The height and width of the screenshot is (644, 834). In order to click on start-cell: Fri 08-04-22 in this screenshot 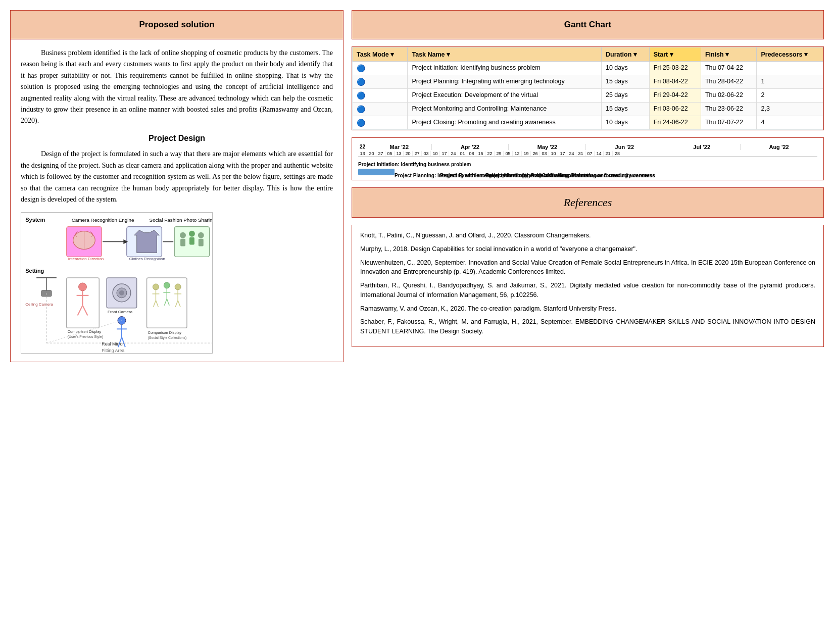, I will do `click(675, 82)`.